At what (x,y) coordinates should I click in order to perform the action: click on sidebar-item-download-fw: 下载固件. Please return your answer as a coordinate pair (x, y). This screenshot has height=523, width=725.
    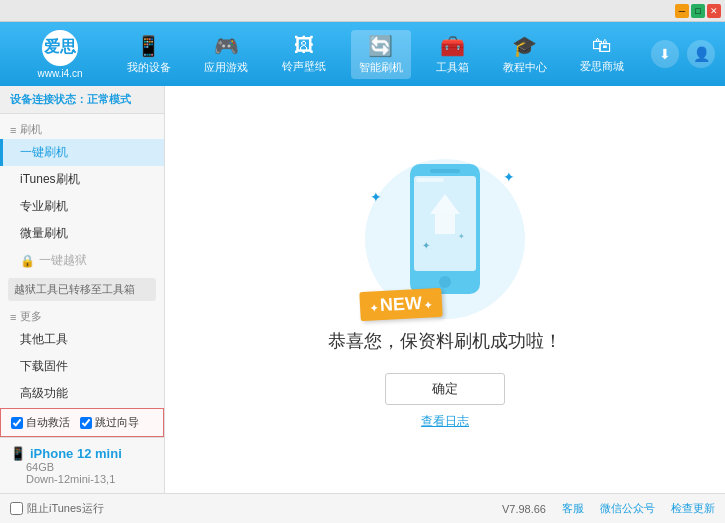
    Looking at the image, I should click on (82, 366).